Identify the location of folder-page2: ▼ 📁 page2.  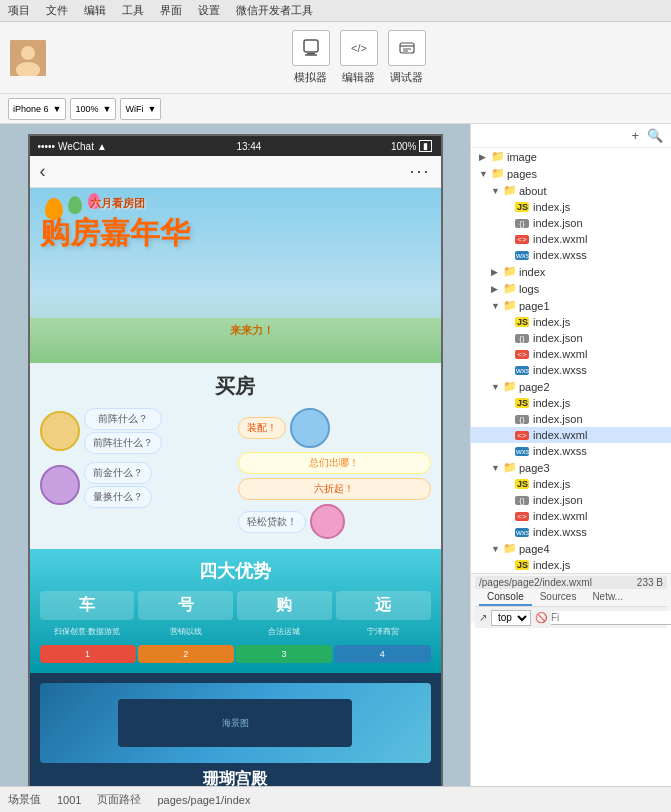
(571, 386).